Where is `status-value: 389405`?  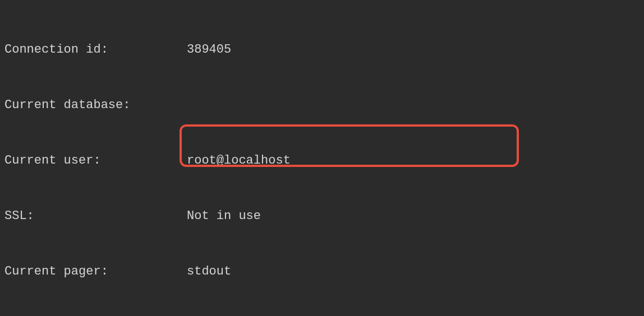 status-value: 389405 is located at coordinates (209, 49).